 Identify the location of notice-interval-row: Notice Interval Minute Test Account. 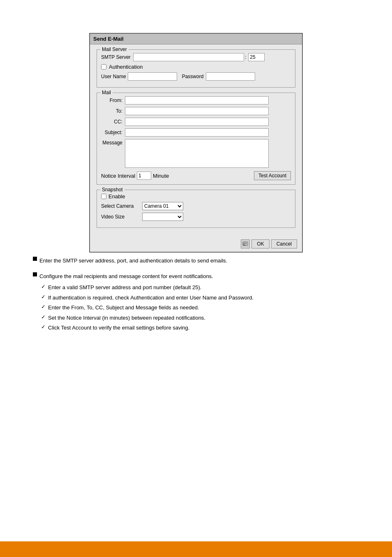
(196, 176).